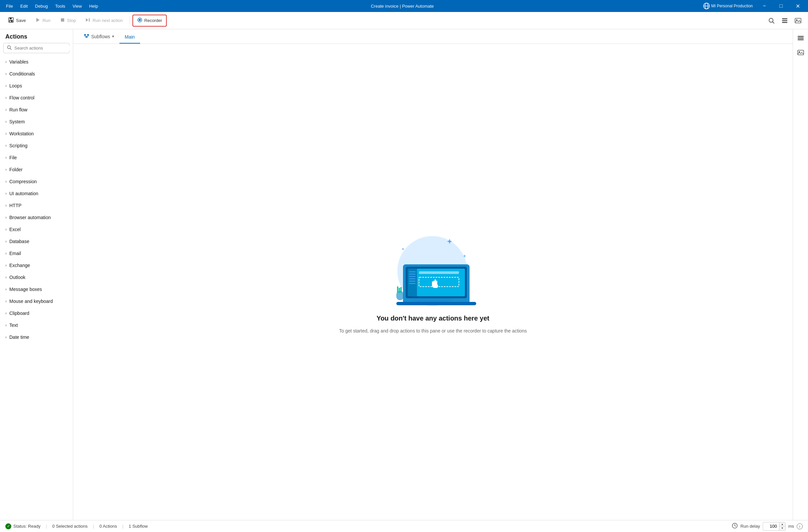 The height and width of the screenshot is (532, 808). What do you see at coordinates (37, 86) in the screenshot?
I see `action-item-loops: › Loops` at bounding box center [37, 86].